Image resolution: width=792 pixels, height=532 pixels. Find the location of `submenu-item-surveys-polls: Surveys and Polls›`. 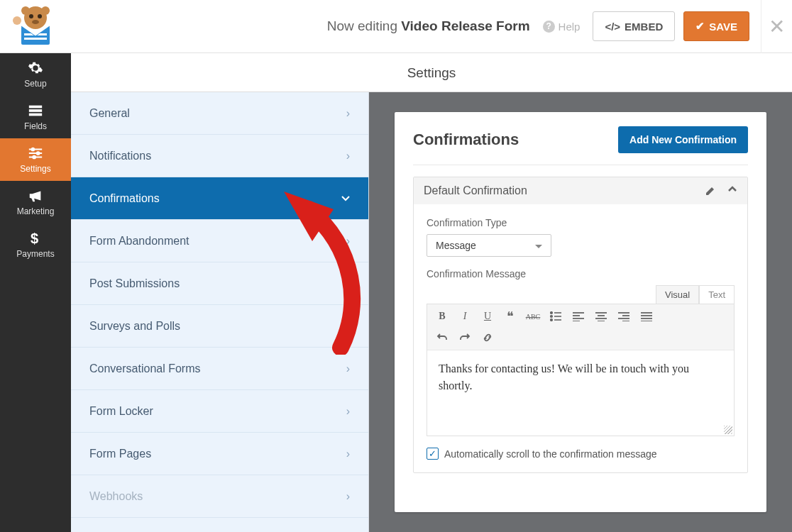

submenu-item-surveys-polls: Surveys and Polls› is located at coordinates (220, 326).